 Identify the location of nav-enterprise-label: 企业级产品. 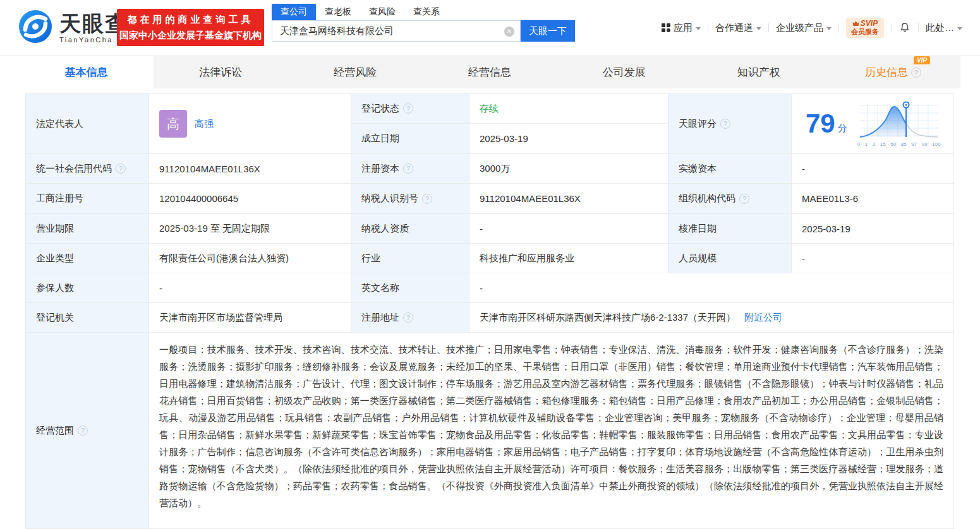
(800, 28).